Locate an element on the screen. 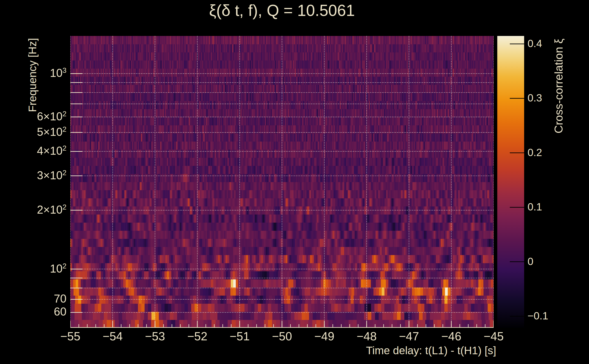 The height and width of the screenshot is (364, 589). y-tick-label: 6×102 is located at coordinates (33, 117).